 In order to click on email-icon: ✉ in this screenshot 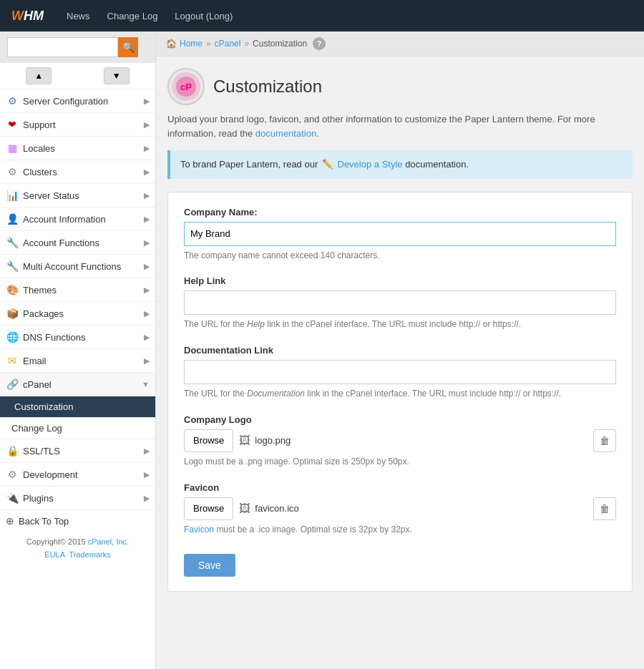, I will do `click(12, 361)`.